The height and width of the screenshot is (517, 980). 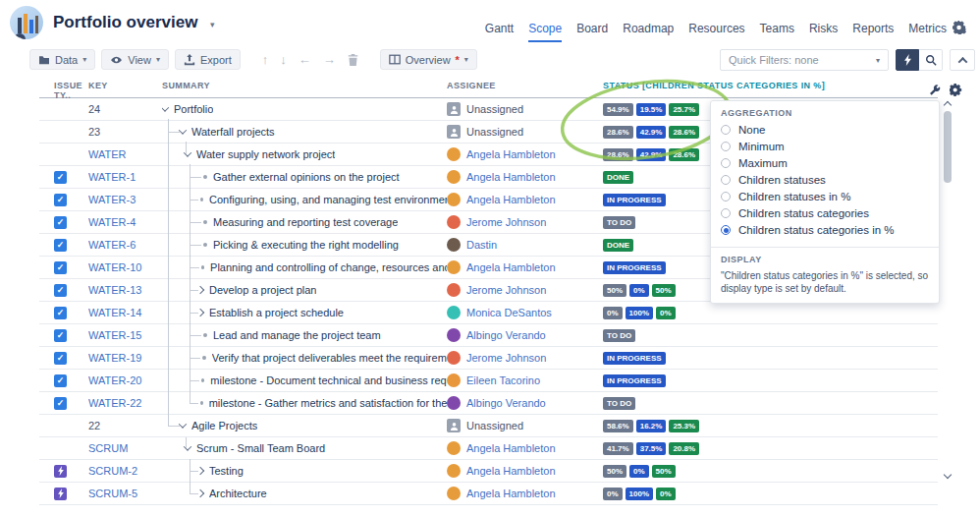 What do you see at coordinates (283, 59) in the screenshot?
I see `move-down-icon: ↓` at bounding box center [283, 59].